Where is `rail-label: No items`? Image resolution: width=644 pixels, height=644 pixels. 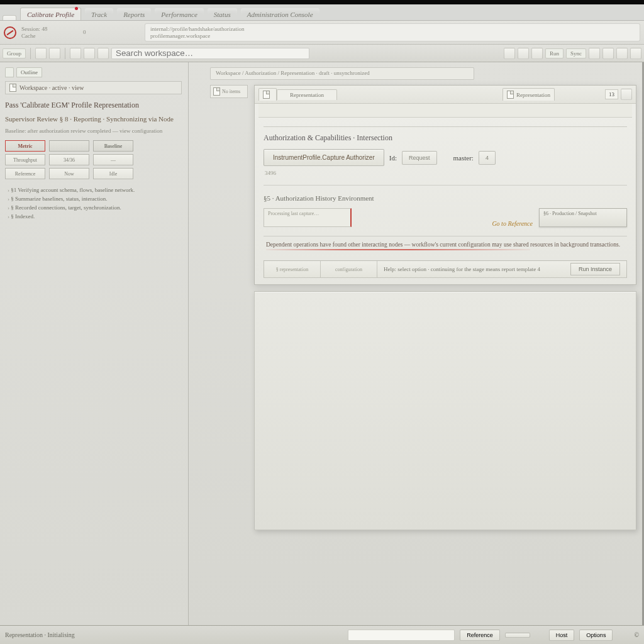
rail-label: No items is located at coordinates (231, 92).